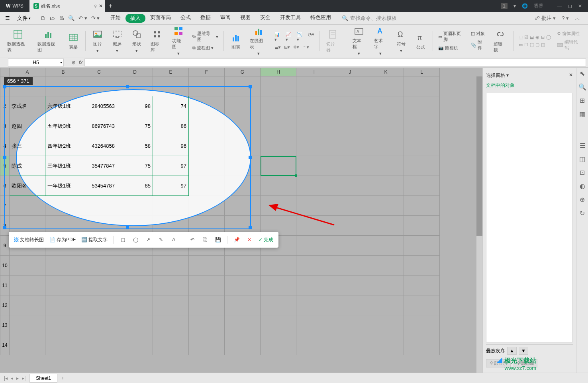 The height and width of the screenshot is (383, 588). What do you see at coordinates (525, 6) in the screenshot?
I see `globe-icon: 🌐` at bounding box center [525, 6].